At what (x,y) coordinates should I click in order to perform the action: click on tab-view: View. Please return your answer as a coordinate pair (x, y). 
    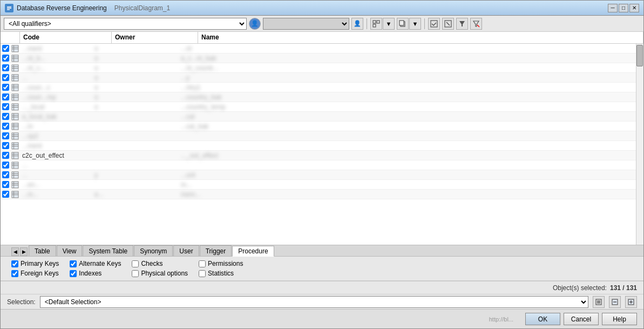
    Looking at the image, I should click on (70, 251).